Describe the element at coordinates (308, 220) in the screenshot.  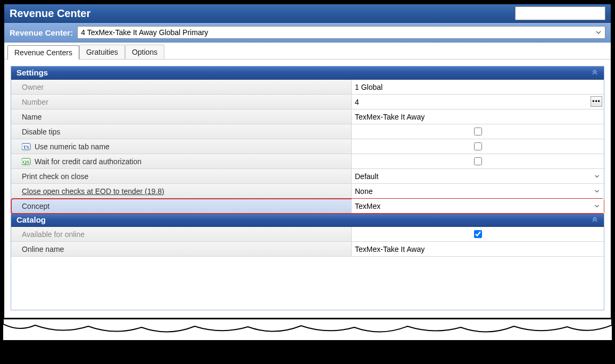
I see `section-header-catalog: Catalog` at that location.